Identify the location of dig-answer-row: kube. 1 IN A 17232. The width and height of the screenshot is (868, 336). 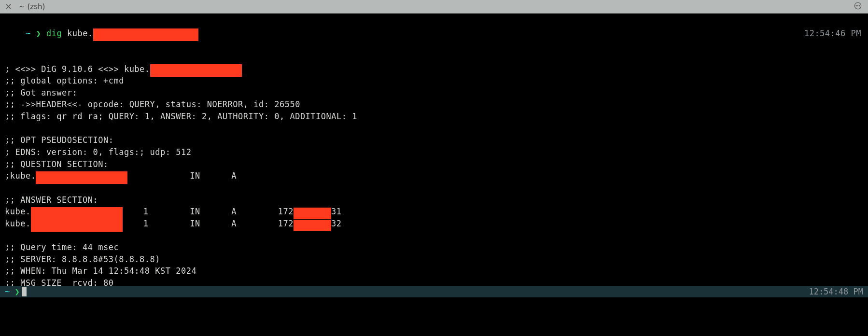
(434, 224).